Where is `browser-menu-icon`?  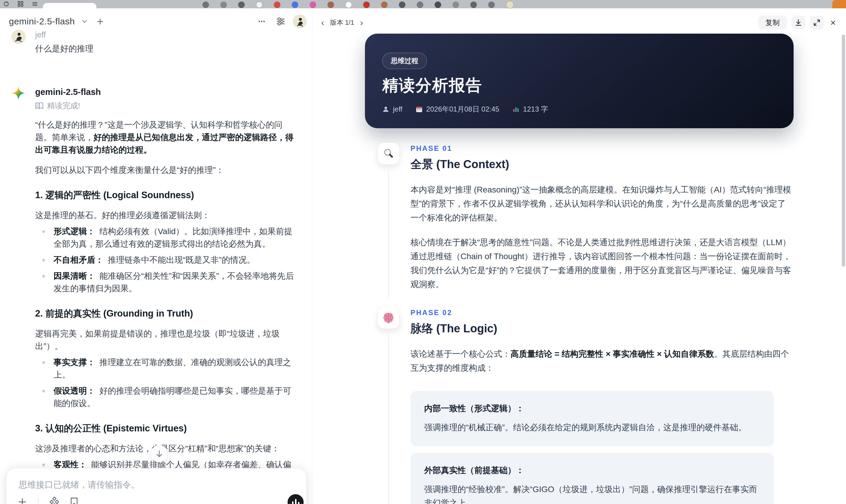
browser-menu-icon is located at coordinates (35, 4).